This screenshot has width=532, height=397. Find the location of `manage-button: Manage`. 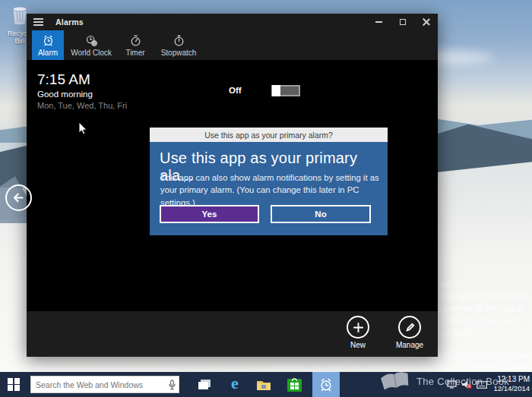

manage-button: Manage is located at coordinates (410, 332).